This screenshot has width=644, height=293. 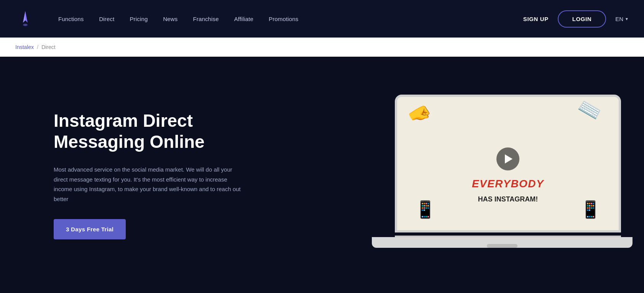 What do you see at coordinates (590, 210) in the screenshot?
I see `hand-bottom-right-icon: 📱` at bounding box center [590, 210].